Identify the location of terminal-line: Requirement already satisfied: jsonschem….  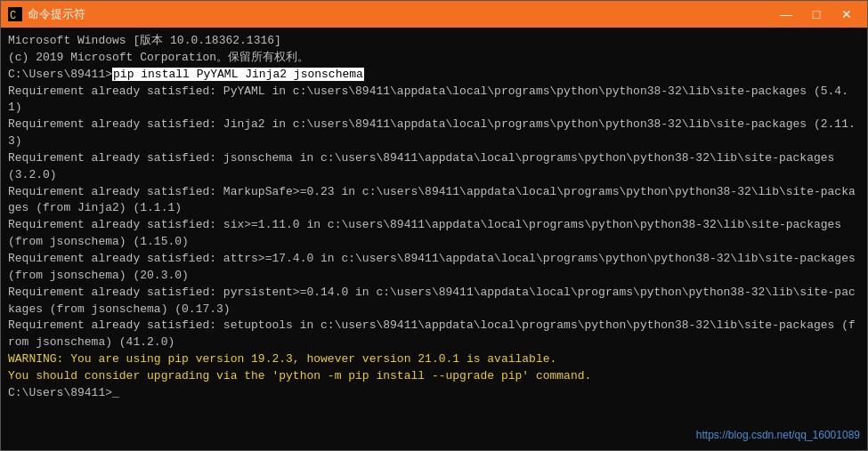
(434, 167).